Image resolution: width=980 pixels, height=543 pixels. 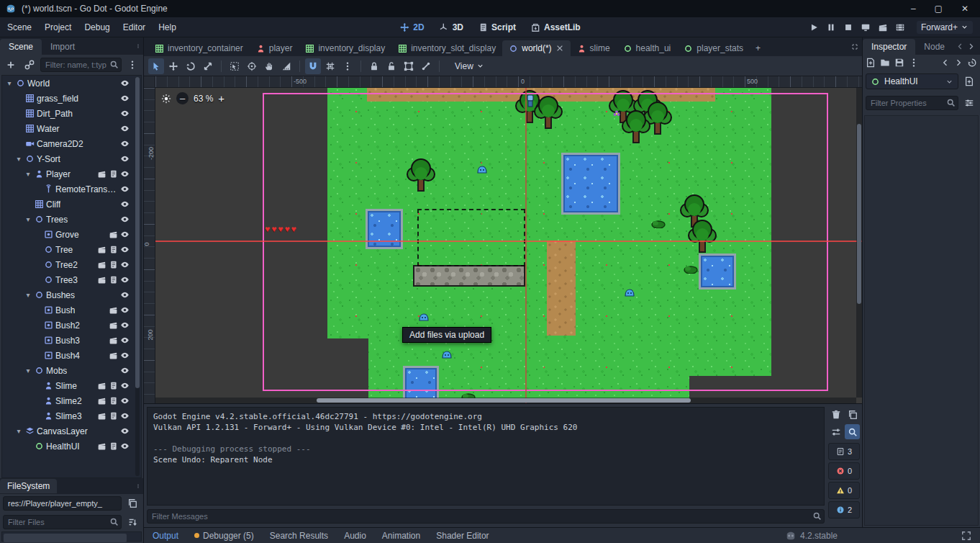 What do you see at coordinates (945, 63) in the screenshot?
I see `history-back-icon` at bounding box center [945, 63].